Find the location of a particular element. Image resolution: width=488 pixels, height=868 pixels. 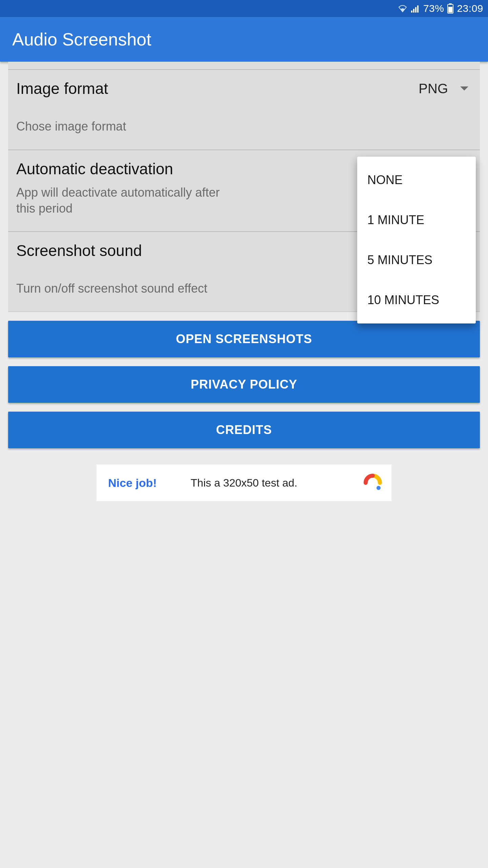

admob-icon is located at coordinates (373, 483).